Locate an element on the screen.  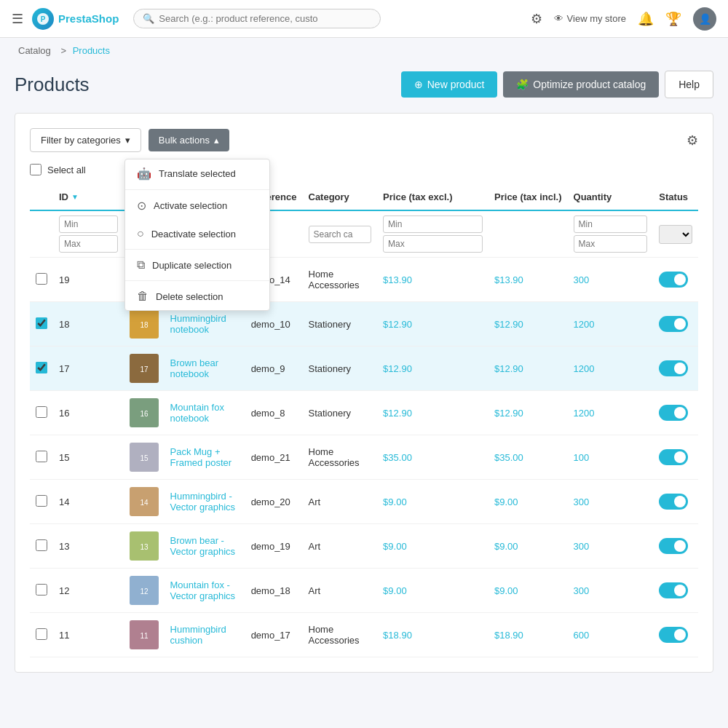
table-row: 12 12 Mountain fox - Vector graphics dem… is located at coordinates (364, 591).